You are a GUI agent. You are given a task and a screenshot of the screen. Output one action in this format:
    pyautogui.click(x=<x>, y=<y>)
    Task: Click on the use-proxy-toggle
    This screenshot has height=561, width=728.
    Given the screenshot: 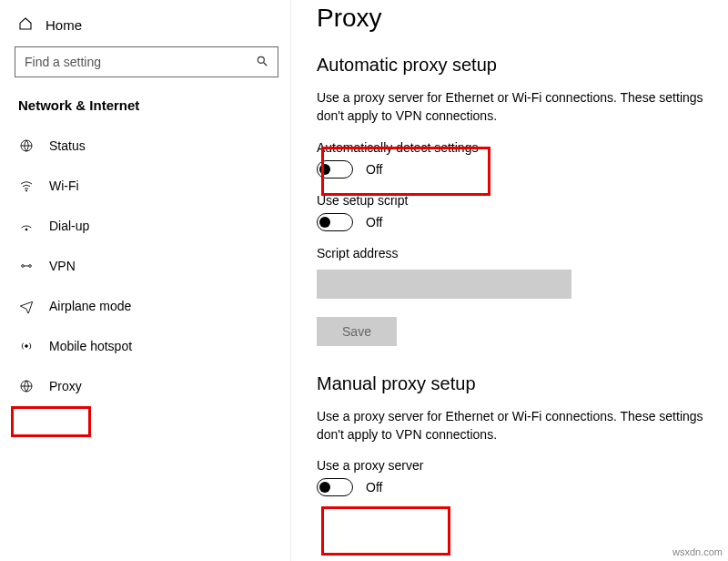 What is the action you would take?
    pyautogui.click(x=335, y=487)
    